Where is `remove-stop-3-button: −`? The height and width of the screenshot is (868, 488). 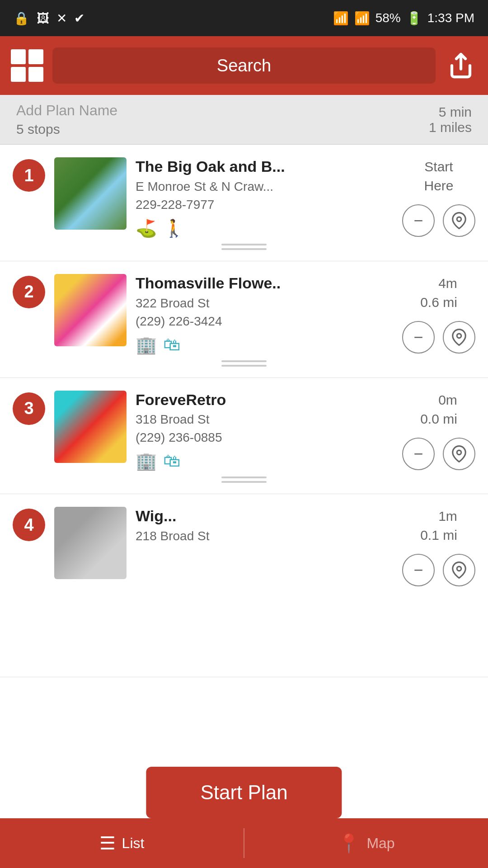
remove-stop-3-button: − is located at coordinates (418, 454).